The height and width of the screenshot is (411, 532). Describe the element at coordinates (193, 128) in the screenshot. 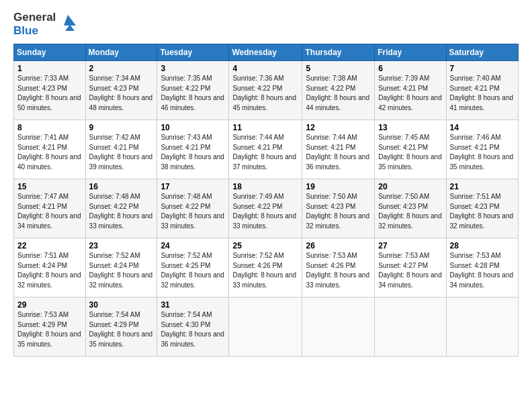

I see `day-number: 10` at that location.